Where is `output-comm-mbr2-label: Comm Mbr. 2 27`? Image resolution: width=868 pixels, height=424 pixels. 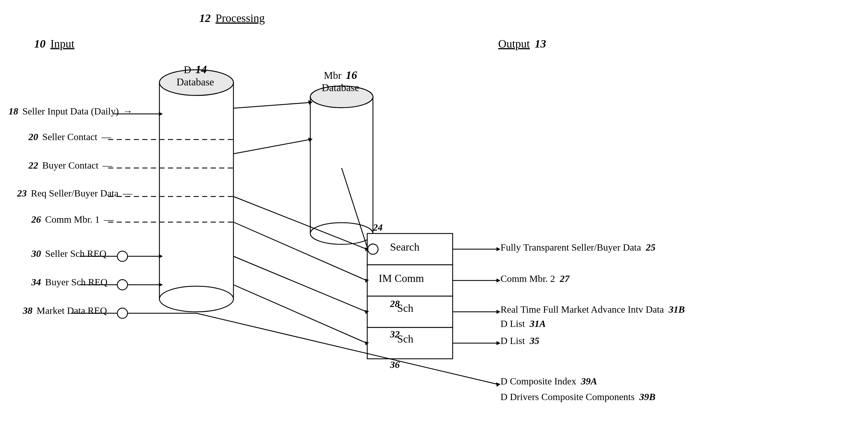 output-comm-mbr2-label: Comm Mbr. 2 27 is located at coordinates (535, 279).